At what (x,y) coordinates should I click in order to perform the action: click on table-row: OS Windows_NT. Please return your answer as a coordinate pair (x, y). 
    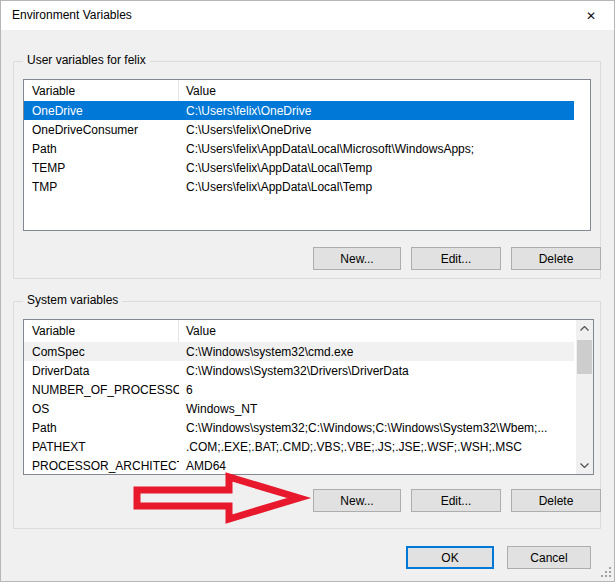
    Looking at the image, I should click on (299, 408).